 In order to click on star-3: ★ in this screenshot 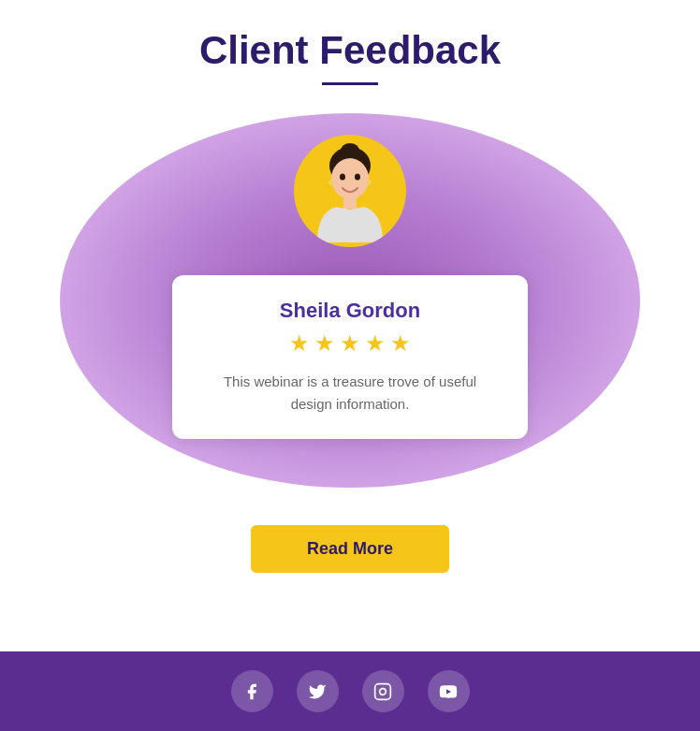, I will do `click(350, 344)`.